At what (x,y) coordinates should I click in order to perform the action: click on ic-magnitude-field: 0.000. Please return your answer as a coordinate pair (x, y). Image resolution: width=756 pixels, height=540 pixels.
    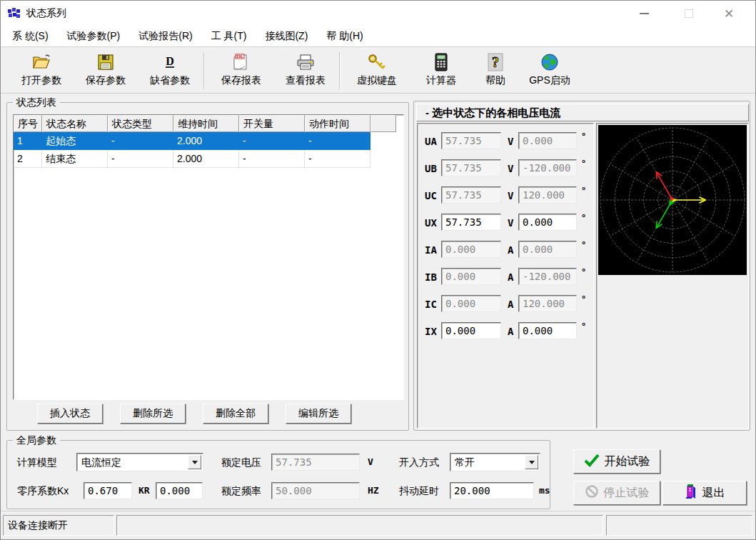
    Looking at the image, I should click on (471, 304).